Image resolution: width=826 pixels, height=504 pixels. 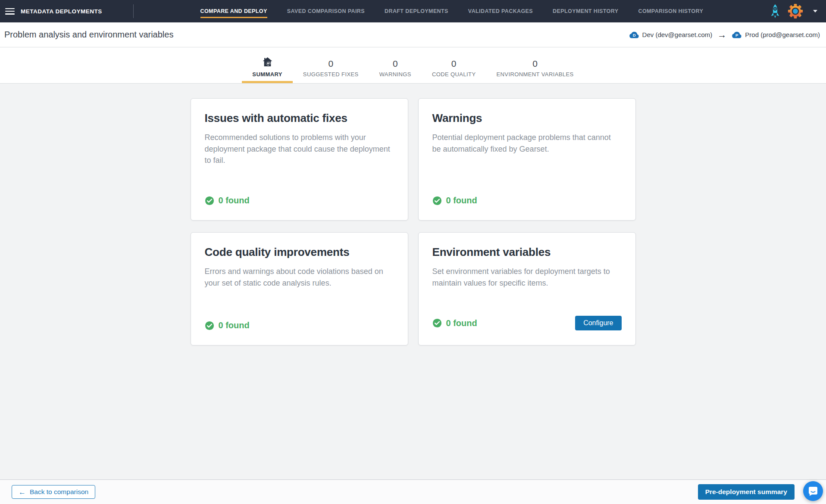 What do you see at coordinates (454, 74) in the screenshot?
I see `tab-label: CODE QUALITY` at bounding box center [454, 74].